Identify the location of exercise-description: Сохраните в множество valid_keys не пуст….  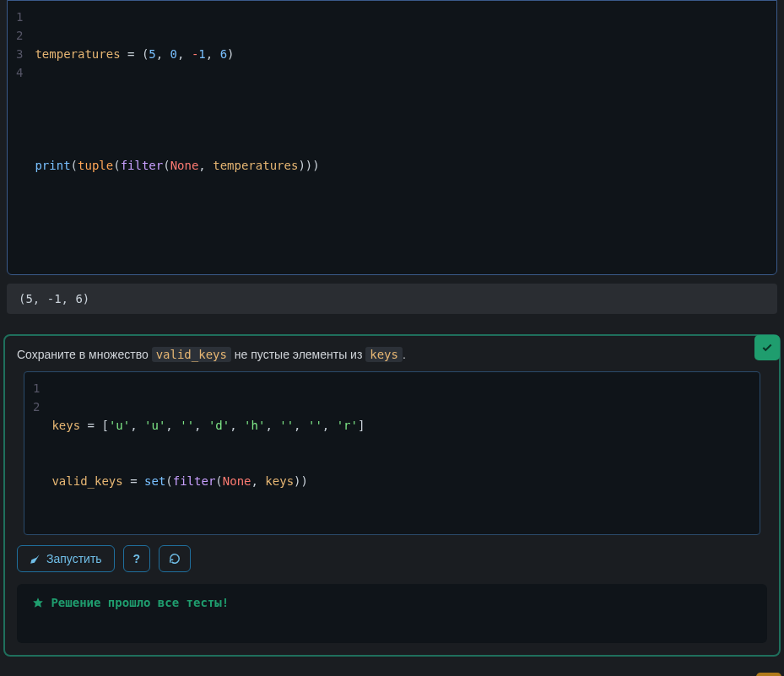
(392, 354).